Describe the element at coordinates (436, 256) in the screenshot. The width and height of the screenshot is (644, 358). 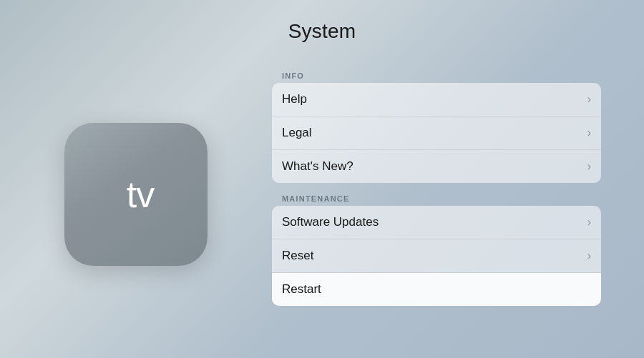
I see `menu-group-maintenance: Software Updates › Reset › Restart` at that location.